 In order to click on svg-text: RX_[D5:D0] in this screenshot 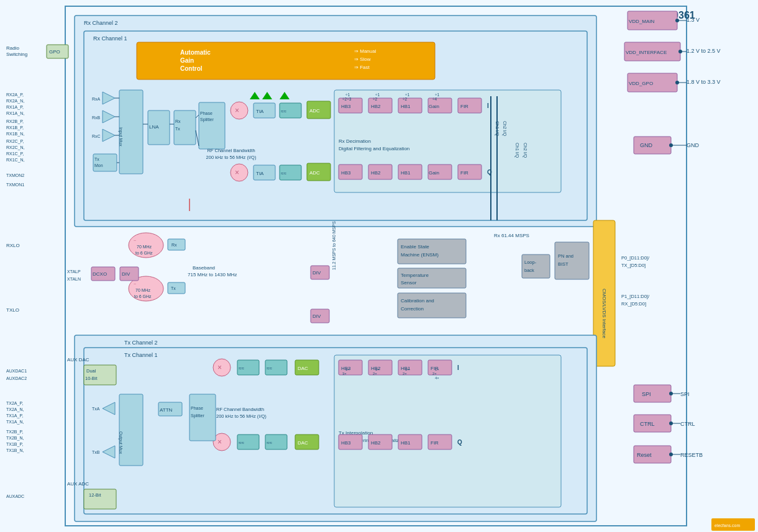, I will do `click(634, 304)`.